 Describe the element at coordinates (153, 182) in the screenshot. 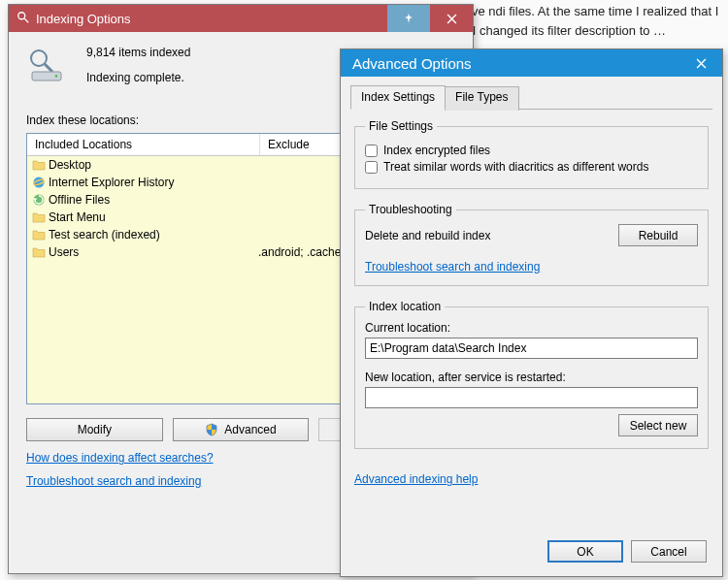

I see `row-name: Internet Explorer History` at that location.